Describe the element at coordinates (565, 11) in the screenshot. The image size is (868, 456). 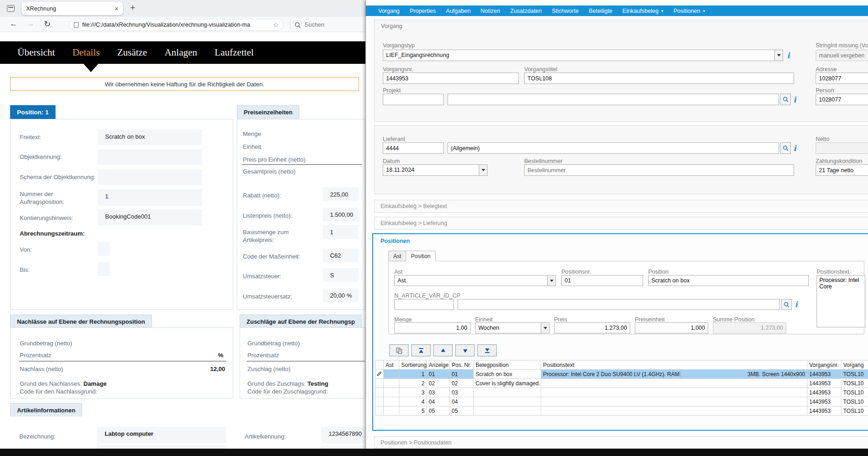
I see `menu-stichworte: Stichworte` at that location.